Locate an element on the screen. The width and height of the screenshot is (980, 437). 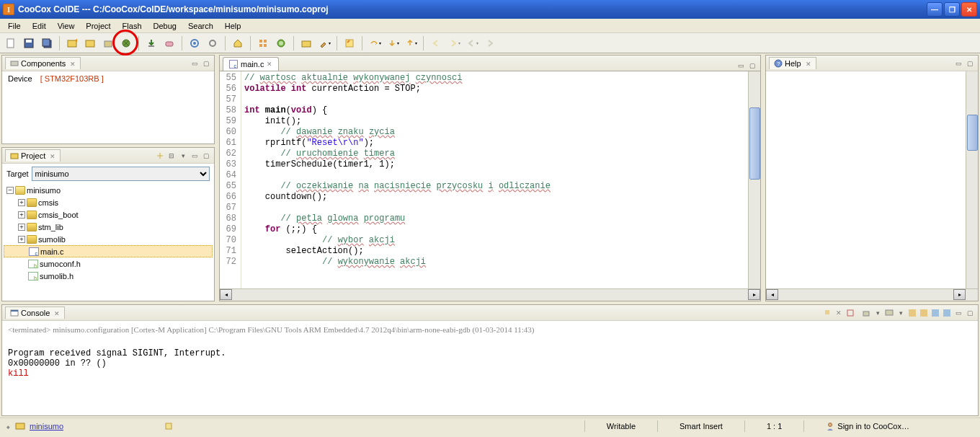
console-opt4-icon is located at coordinates (947, 313).